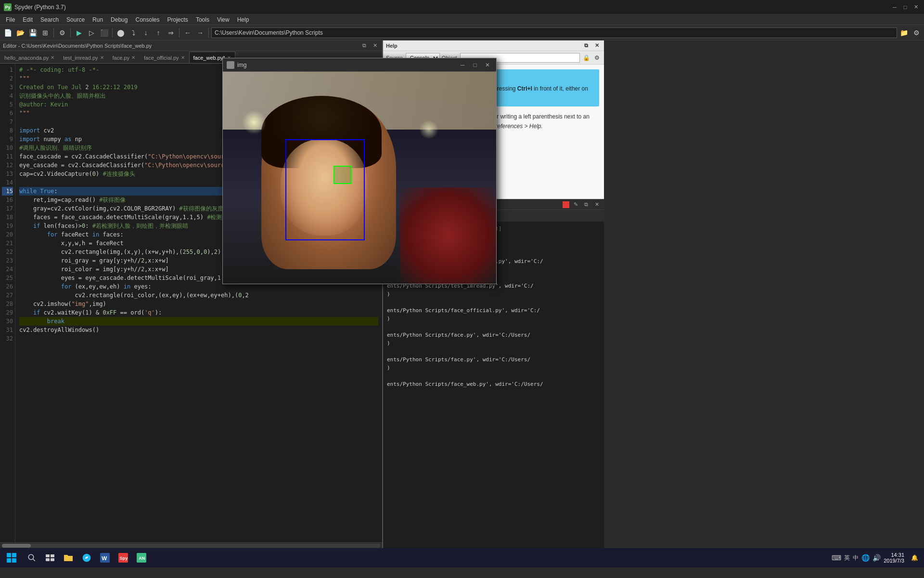 The width and height of the screenshot is (924, 578). I want to click on help-options-button: ⚙, so click(597, 58).